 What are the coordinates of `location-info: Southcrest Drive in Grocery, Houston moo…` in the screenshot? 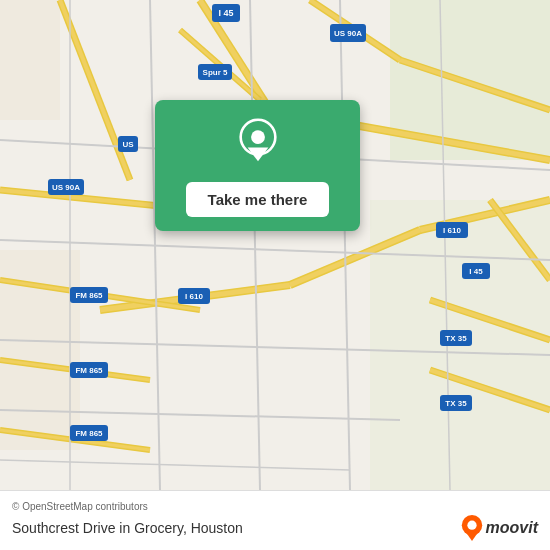 It's located at (275, 528).